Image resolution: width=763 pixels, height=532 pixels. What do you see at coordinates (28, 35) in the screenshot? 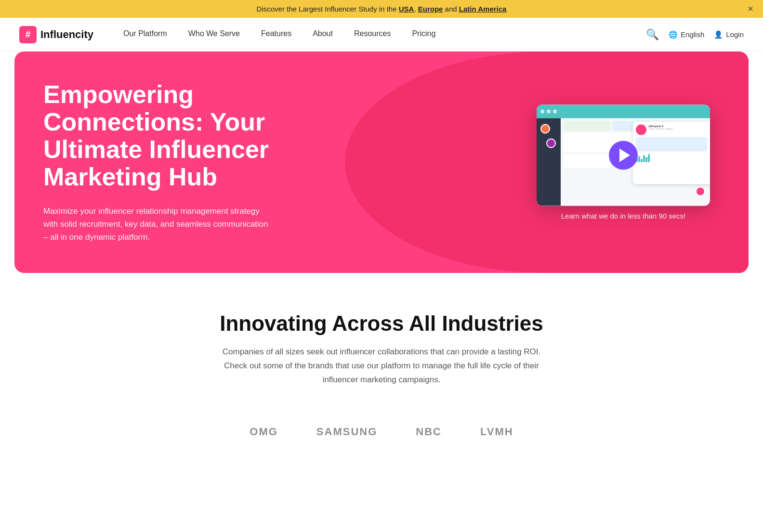
I see `logo-icon: #` at bounding box center [28, 35].